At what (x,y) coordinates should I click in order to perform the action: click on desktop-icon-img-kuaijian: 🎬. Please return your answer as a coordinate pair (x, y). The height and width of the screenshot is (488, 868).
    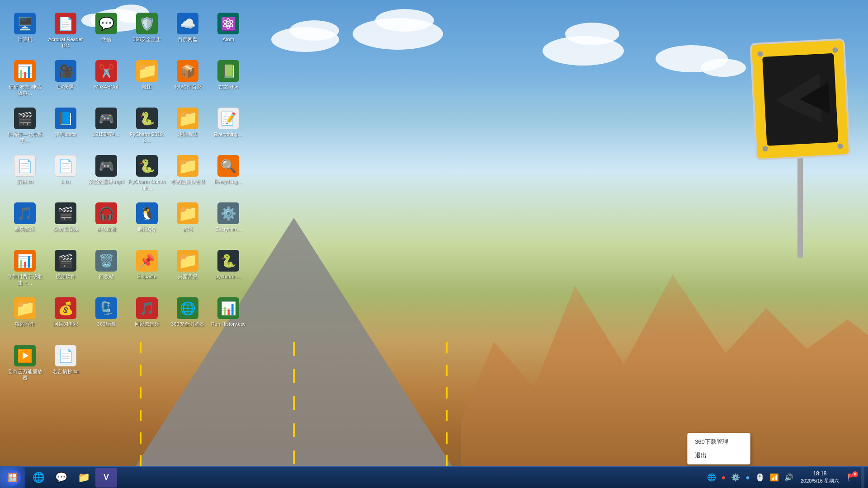
    Looking at the image, I should click on (66, 213).